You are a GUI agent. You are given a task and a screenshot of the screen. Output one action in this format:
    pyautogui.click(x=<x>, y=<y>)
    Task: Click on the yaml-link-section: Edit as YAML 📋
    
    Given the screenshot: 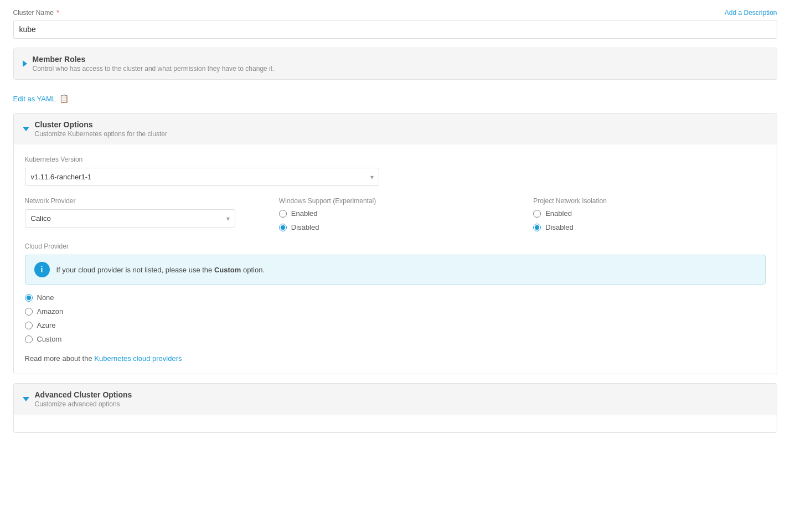 What is the action you would take?
    pyautogui.click(x=395, y=99)
    